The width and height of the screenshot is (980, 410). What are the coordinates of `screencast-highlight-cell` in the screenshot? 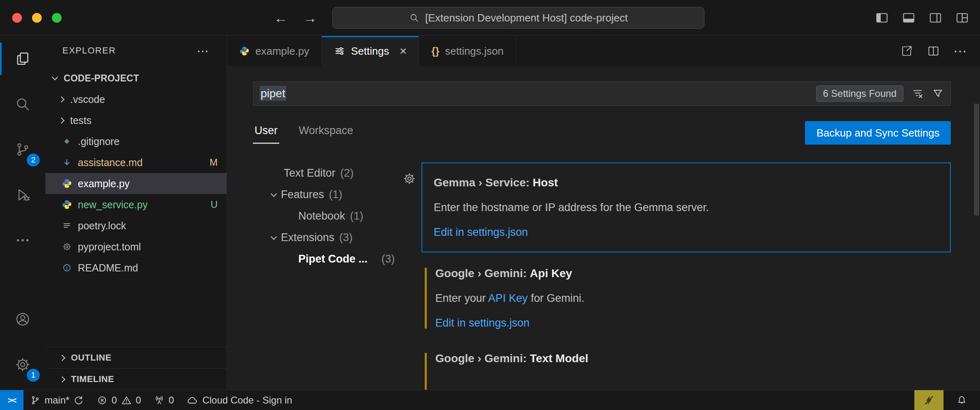 It's located at (929, 400).